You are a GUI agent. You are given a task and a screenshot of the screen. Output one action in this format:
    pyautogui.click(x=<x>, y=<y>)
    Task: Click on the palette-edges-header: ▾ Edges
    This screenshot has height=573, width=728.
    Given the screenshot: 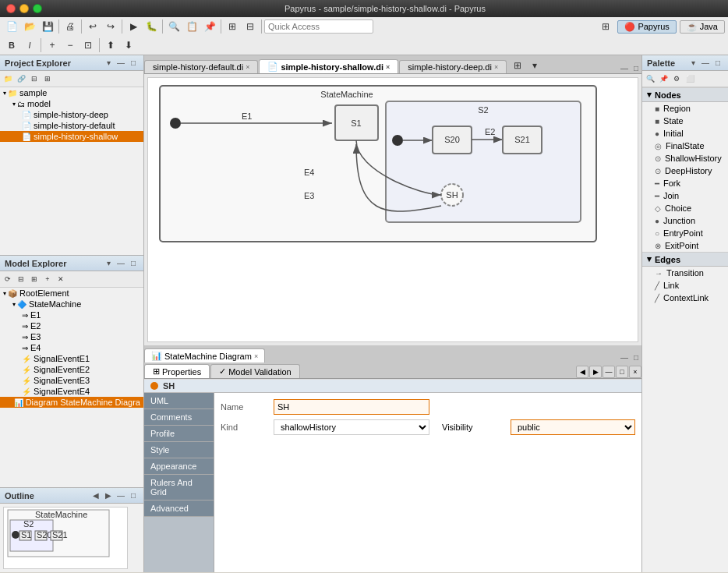 What is the action you would take?
    pyautogui.click(x=685, y=259)
    